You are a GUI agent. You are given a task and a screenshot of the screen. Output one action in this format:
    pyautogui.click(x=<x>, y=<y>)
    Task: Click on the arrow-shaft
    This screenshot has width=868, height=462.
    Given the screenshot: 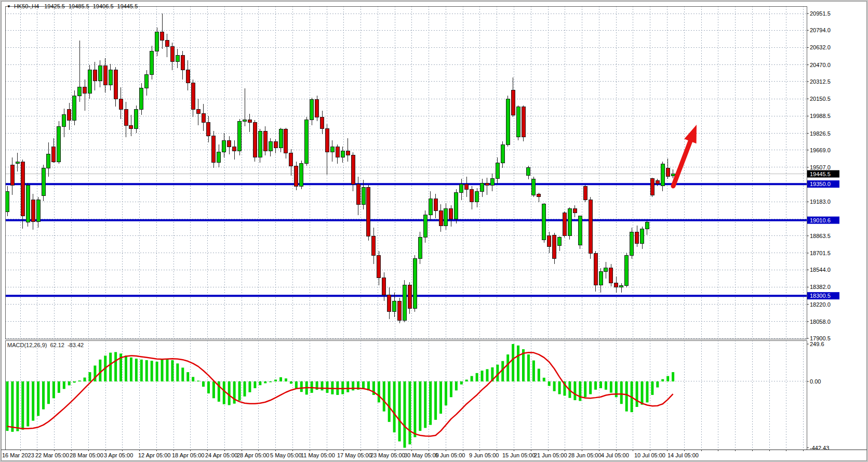 What is the action you would take?
    pyautogui.click(x=682, y=164)
    